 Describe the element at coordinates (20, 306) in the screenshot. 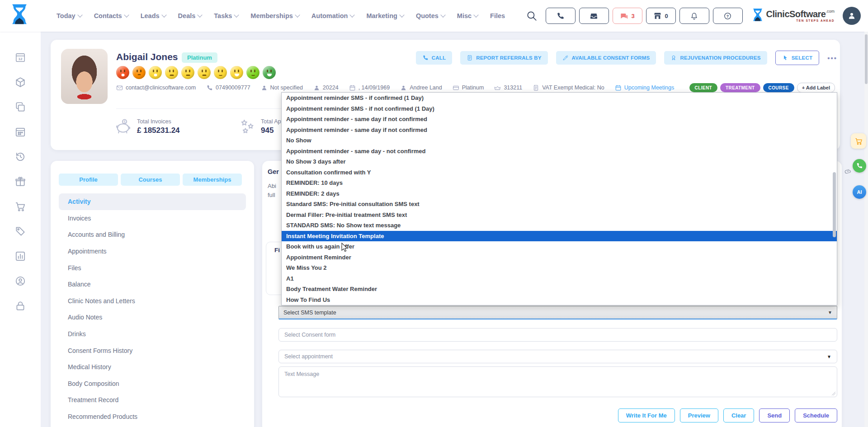

I see `lock-icon` at that location.